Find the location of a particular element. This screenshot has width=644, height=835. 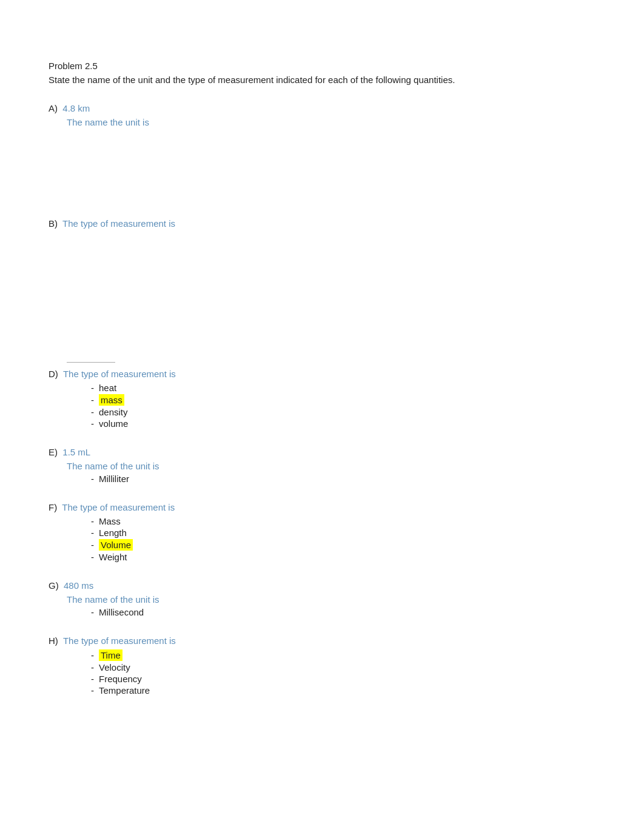

section-f-prompt: The type of measurement is is located at coordinates (118, 507).